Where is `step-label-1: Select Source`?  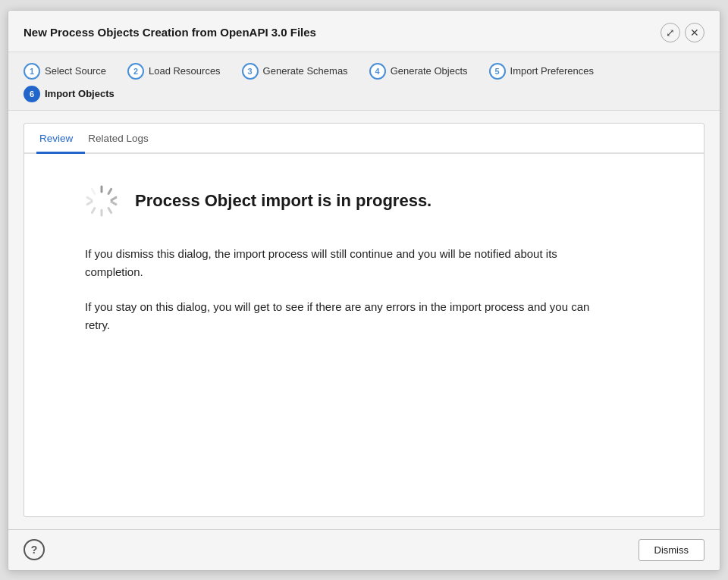
step-label-1: Select Source is located at coordinates (76, 71).